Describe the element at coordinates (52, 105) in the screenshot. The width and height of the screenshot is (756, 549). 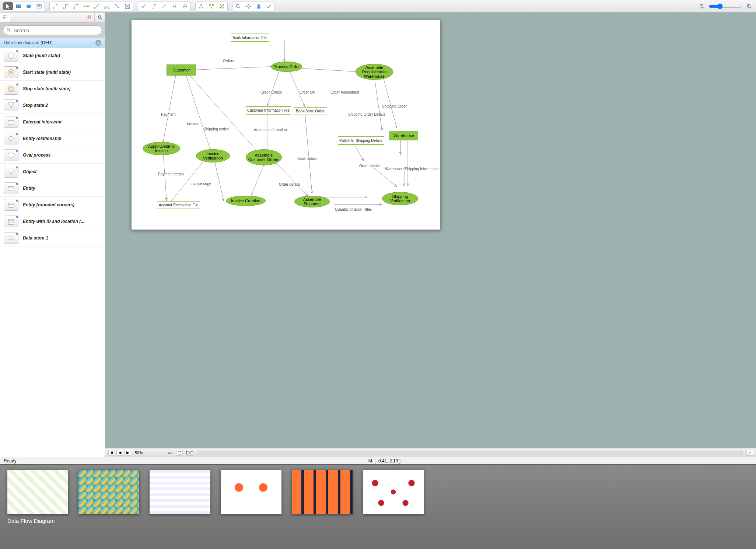
I see `library-item: Stop state 2` at that location.